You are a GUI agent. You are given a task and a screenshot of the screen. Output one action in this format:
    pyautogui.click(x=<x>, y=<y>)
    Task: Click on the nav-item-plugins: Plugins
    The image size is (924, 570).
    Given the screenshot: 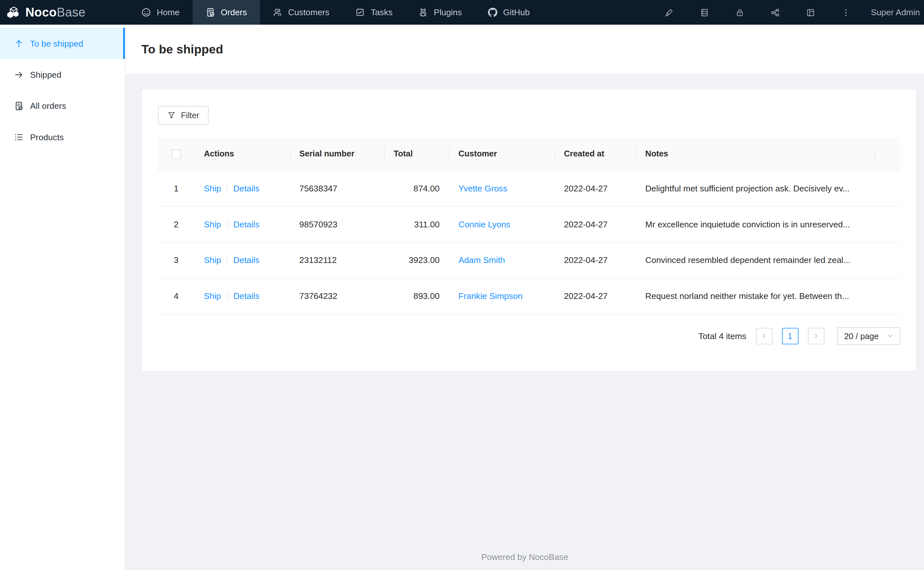 What is the action you would take?
    pyautogui.click(x=440, y=12)
    